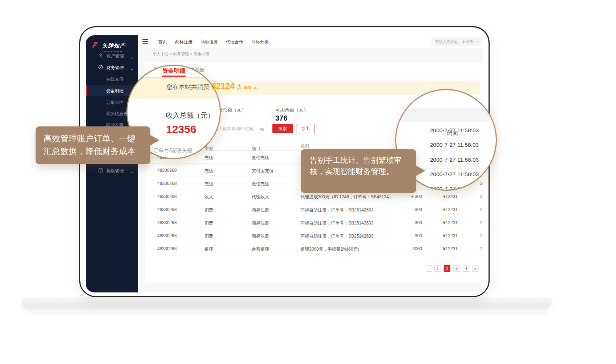 This screenshot has height=364, width=616. Describe the element at coordinates (314, 249) in the screenshot. I see `table-row: 48330268 提现 余额提现 提现3000元，手续费2%(60元) - 30…` at that location.